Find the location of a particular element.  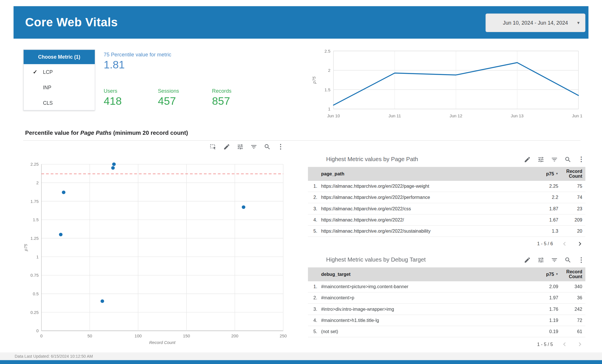

table-row: 1.#maincontent>picture>img.content-banne… is located at coordinates (447, 287).